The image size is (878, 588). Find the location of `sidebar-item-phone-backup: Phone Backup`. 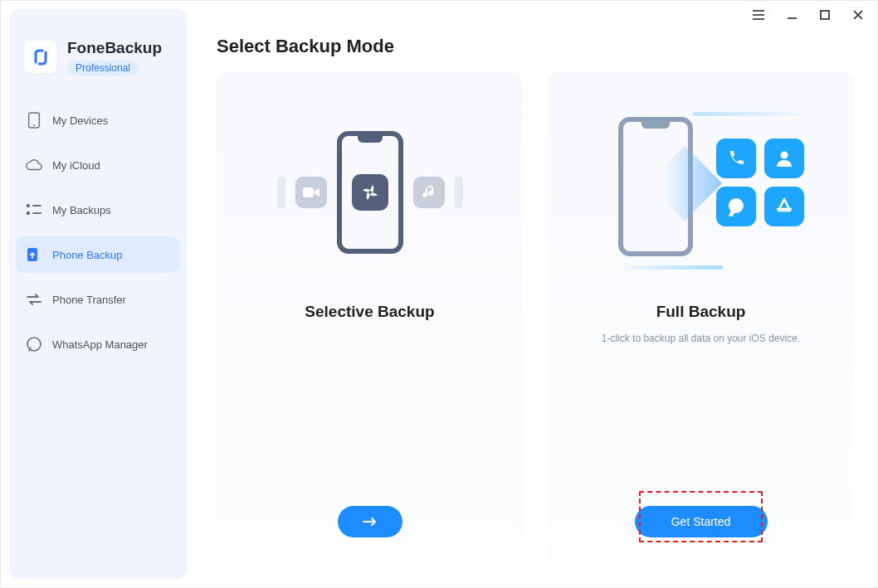

sidebar-item-phone-backup: Phone Backup is located at coordinates (98, 255).